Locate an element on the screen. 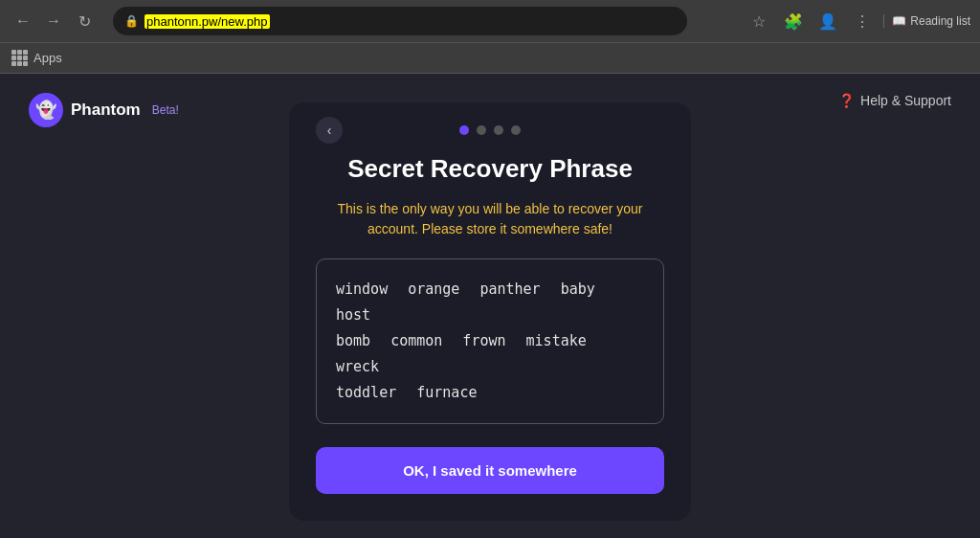  menu-button: ⋮ is located at coordinates (862, 21).